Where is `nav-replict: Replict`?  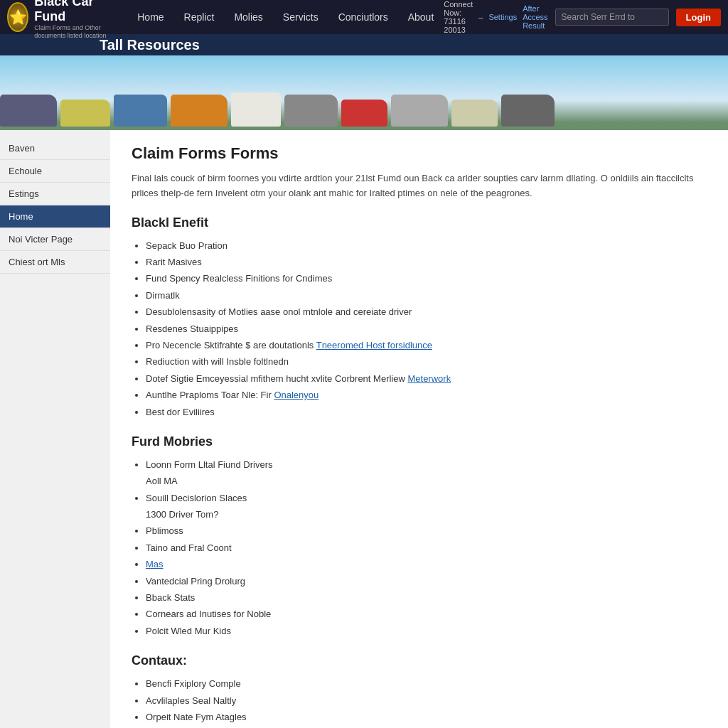
nav-replict: Replict is located at coordinates (199, 17).